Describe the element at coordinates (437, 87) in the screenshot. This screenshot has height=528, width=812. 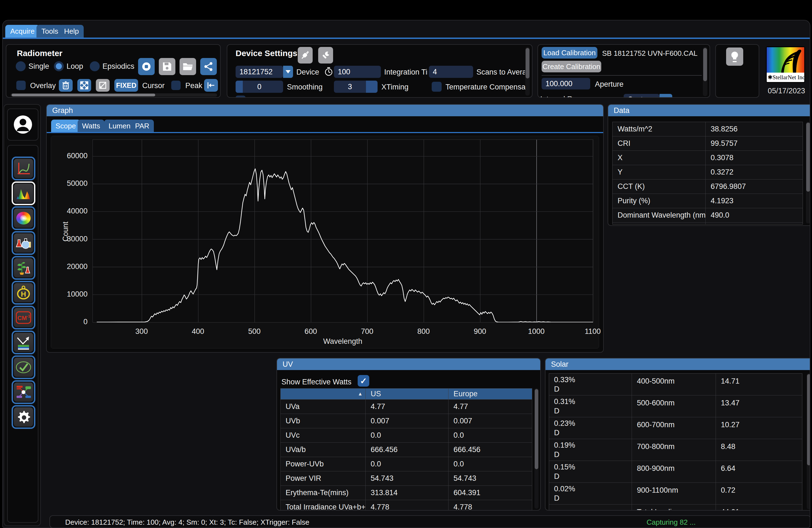
I see `temp-comp-checkbox` at that location.